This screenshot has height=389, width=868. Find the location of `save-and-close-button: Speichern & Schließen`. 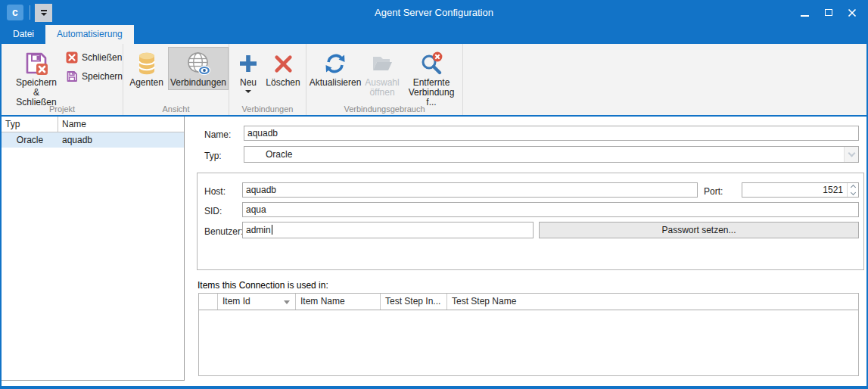

save-and-close-button: Speichern & Schließen is located at coordinates (36, 79).